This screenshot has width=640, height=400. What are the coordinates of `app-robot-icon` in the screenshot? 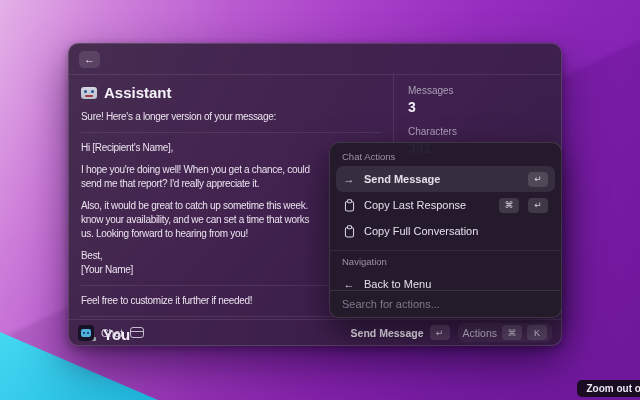 It's located at (86, 333).